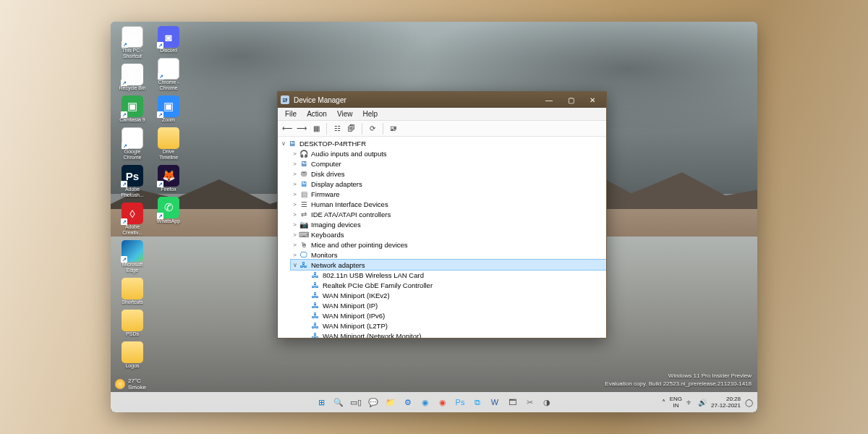  I want to click on toolbar-show-hidden-button: ▦, so click(316, 129).